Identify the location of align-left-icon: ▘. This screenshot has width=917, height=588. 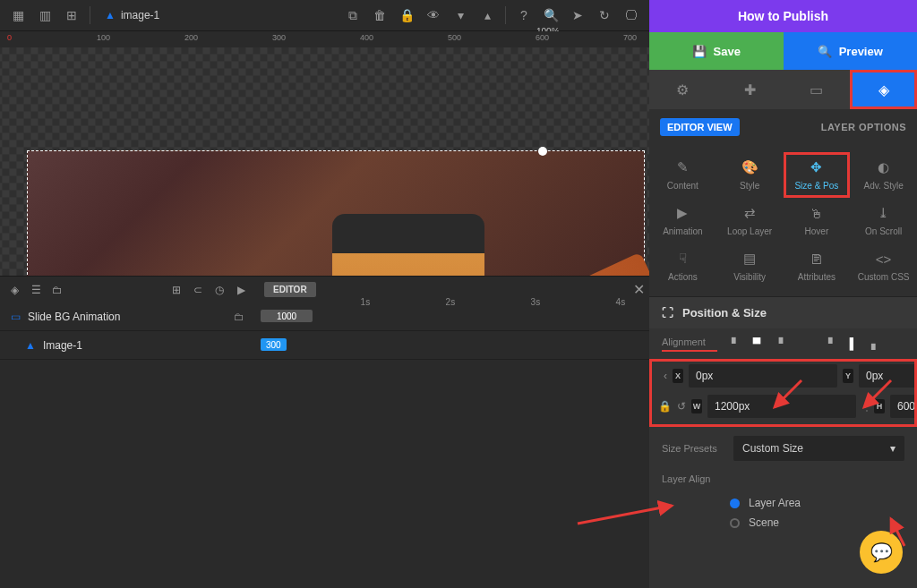
(735, 344).